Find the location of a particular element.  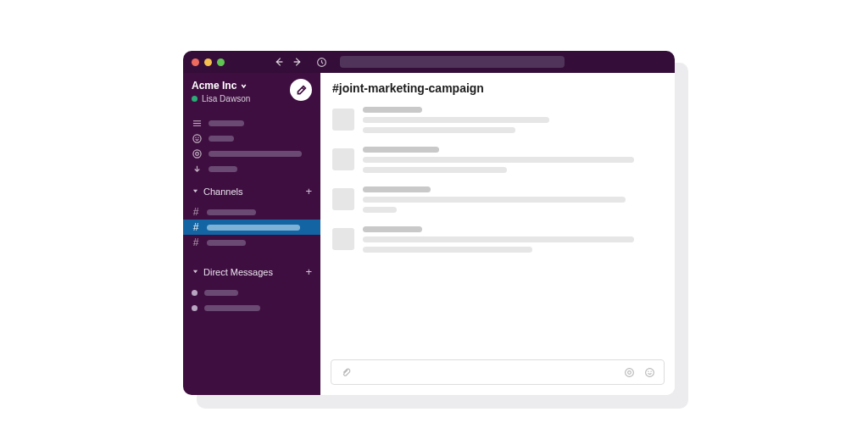

sidebar-quick-nav is located at coordinates (252, 146).